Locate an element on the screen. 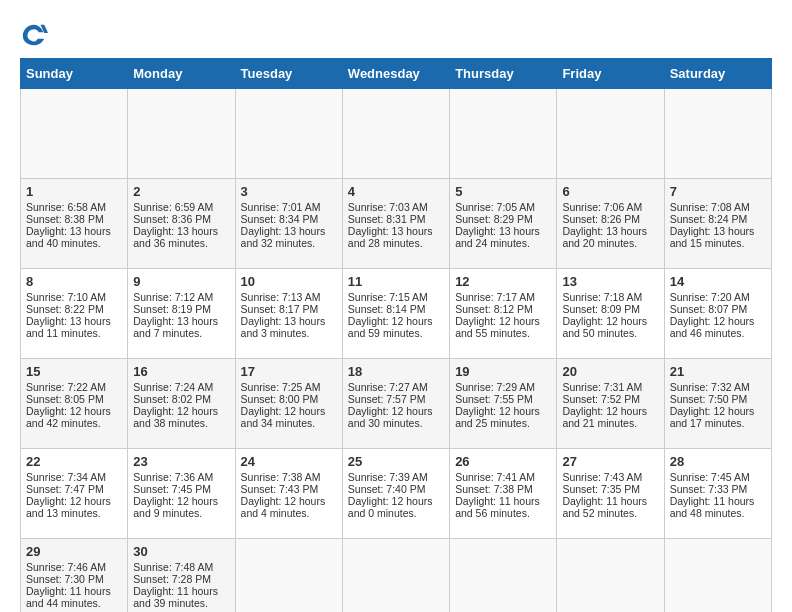 This screenshot has width=792, height=612. calendar-cell: 21Sunrise: 7:32 AMSunset: 7:50 PMDayligh… is located at coordinates (718, 404).